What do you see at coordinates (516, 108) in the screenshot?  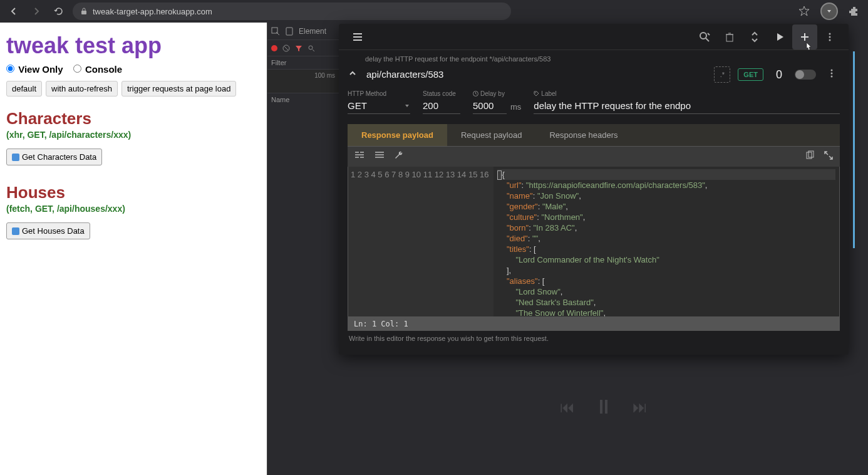 I see `delay-unit: ms` at bounding box center [516, 108].